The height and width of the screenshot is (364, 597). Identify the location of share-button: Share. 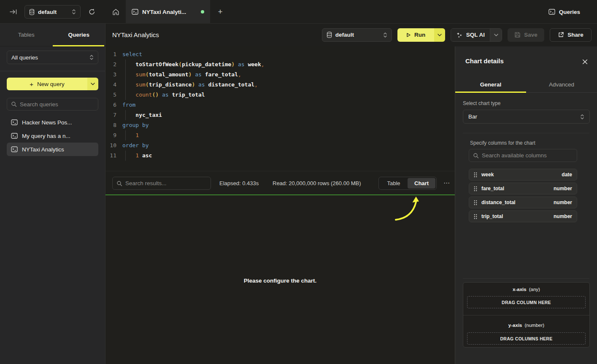
(570, 35).